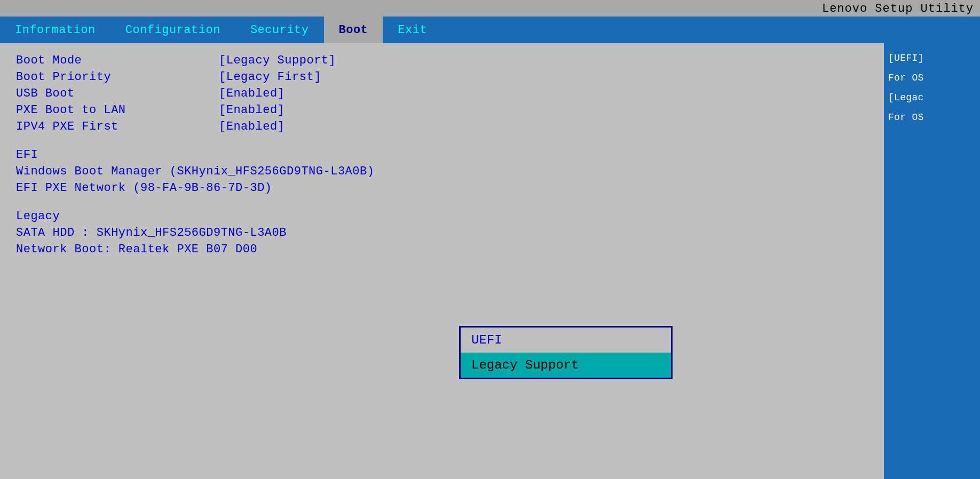 This screenshot has height=479, width=980. I want to click on pxe-boot-value: [Enabled], so click(252, 110).